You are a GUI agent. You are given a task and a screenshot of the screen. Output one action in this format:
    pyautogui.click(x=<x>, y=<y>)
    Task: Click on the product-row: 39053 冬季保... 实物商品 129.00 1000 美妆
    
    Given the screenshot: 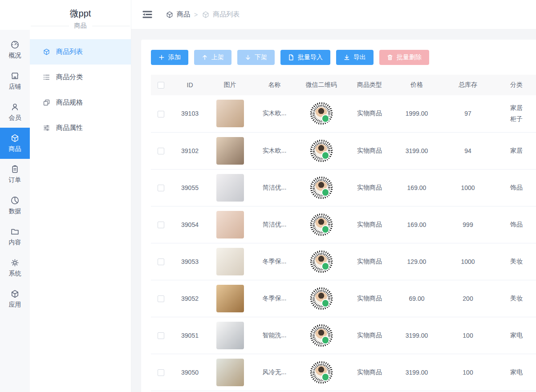 What is the action you would take?
    pyautogui.click(x=344, y=262)
    